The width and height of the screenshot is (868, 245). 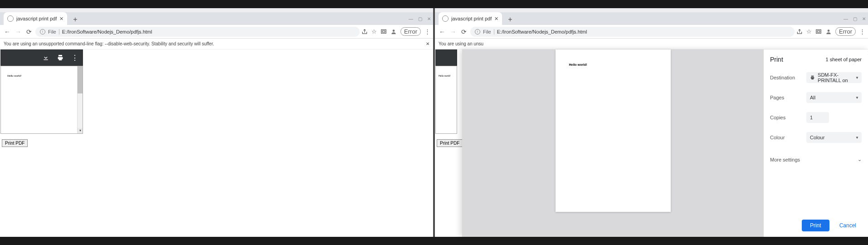 What do you see at coordinates (80, 80) in the screenshot?
I see `scroll-thumb` at bounding box center [80, 80].